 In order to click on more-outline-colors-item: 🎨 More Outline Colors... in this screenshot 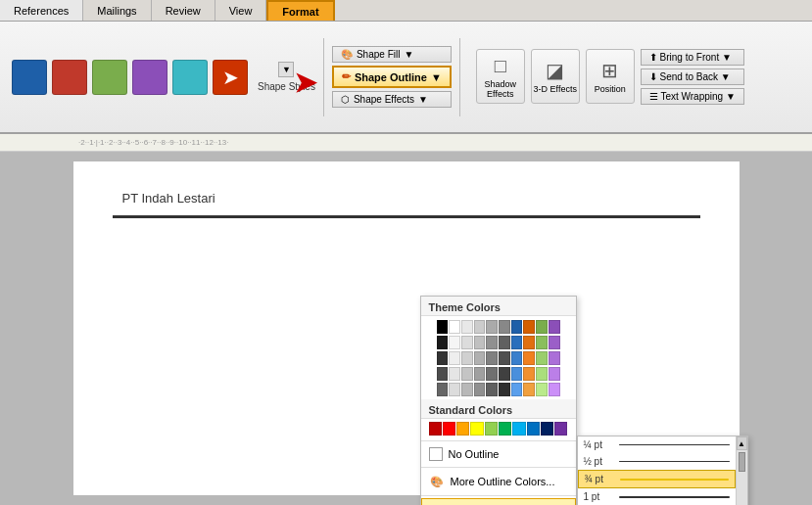, I will do `click(499, 482)`.